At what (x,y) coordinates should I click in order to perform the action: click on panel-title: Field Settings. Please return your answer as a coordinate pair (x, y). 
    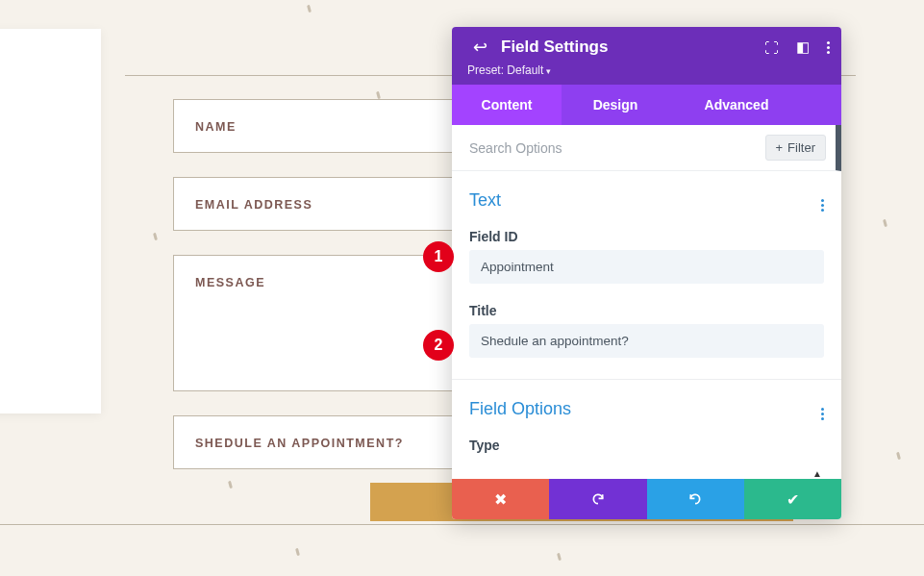
    Looking at the image, I should click on (554, 47).